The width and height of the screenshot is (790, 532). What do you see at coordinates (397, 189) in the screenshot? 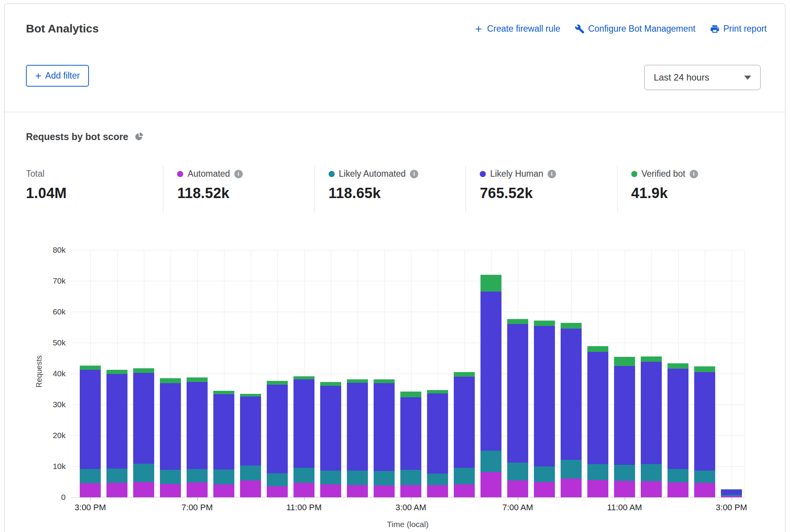
I see `stats-row: Total1.04MAutomatedi118.52kLikely Automa…` at bounding box center [397, 189].